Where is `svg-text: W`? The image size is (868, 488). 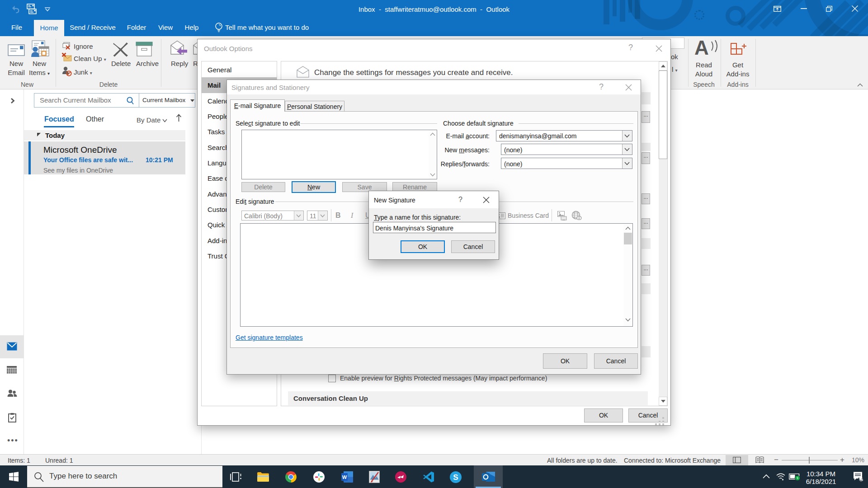
svg-text: W is located at coordinates (344, 477).